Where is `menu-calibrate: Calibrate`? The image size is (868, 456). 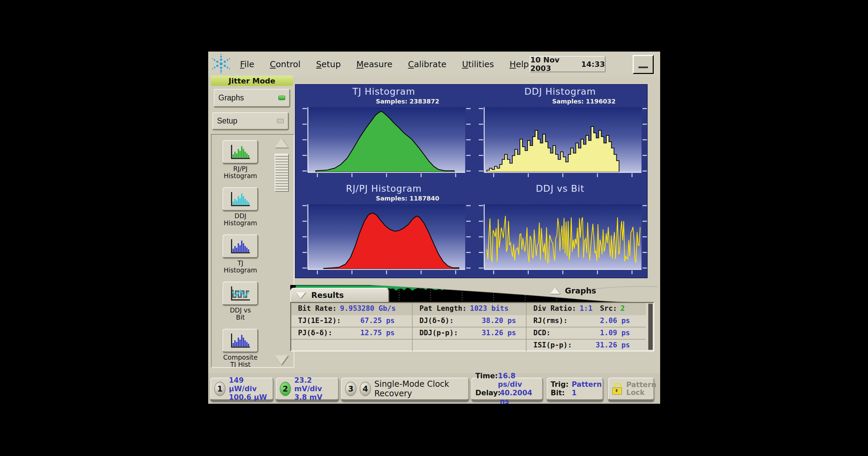 menu-calibrate: Calibrate is located at coordinates (427, 64).